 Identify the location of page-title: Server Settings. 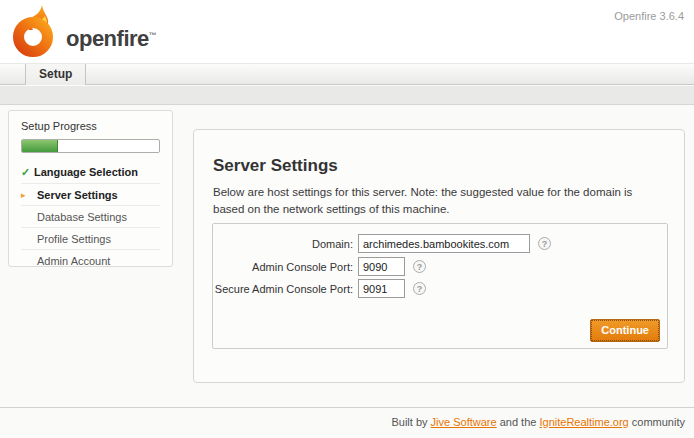
(276, 166).